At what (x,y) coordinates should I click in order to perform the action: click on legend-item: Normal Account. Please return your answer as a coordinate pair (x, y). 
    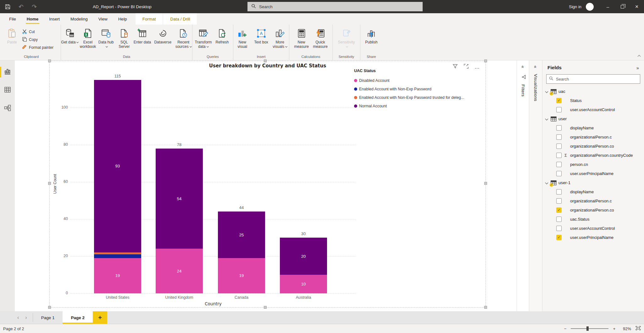
    Looking at the image, I should click on (409, 106).